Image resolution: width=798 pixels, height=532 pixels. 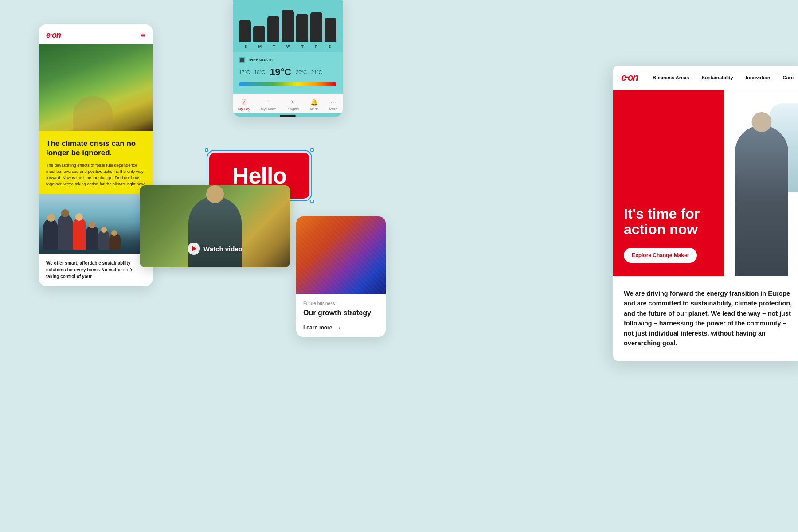 What do you see at coordinates (288, 59) in the screenshot?
I see `thermostat-app: S M T W T F S ⬛ THERMOSTAT 17°C 18°C 19°…` at bounding box center [288, 59].